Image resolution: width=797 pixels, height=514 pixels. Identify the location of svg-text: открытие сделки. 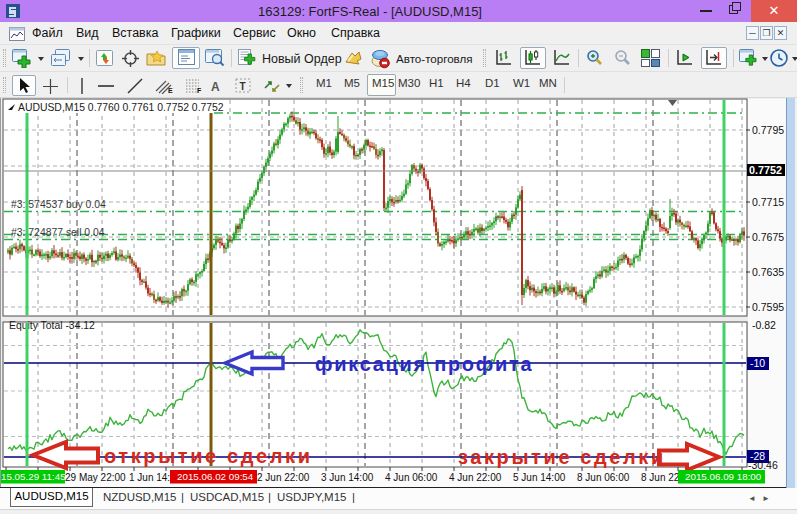
(208, 456).